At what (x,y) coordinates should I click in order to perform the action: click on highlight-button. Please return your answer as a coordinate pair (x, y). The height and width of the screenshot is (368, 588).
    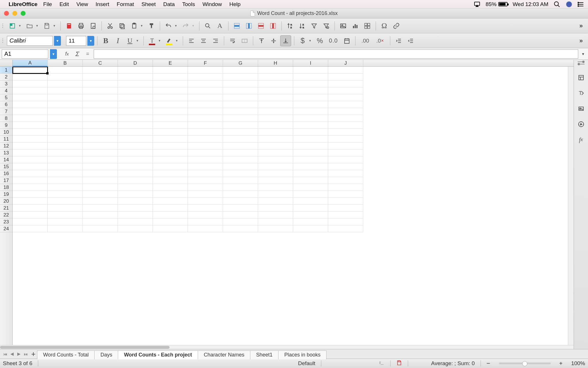
    Looking at the image, I should click on (169, 41).